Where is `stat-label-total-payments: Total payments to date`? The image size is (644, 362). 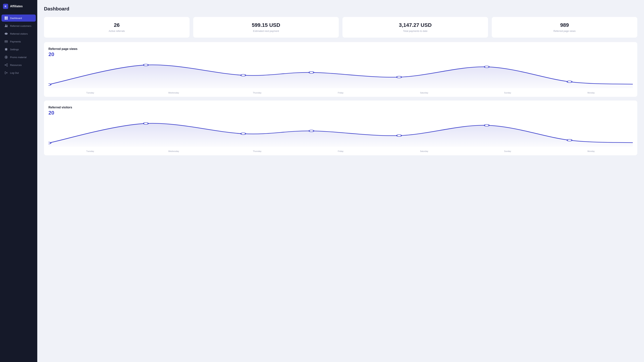 stat-label-total-payments: Total payments to date is located at coordinates (415, 31).